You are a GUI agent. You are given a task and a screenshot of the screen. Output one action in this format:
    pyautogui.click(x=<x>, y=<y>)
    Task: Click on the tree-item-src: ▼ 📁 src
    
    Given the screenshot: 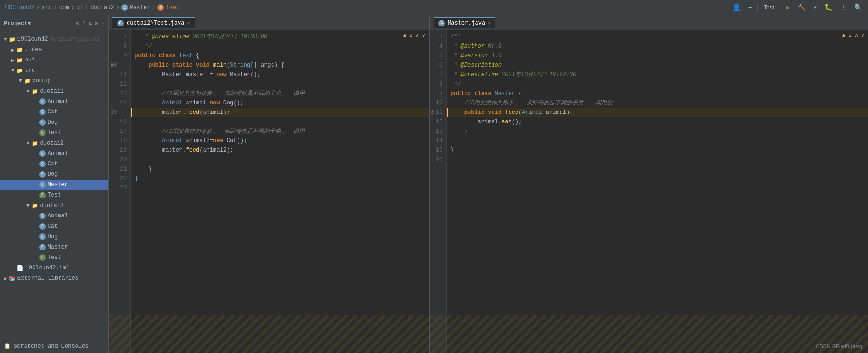 What is the action you would take?
    pyautogui.click(x=54, y=70)
    